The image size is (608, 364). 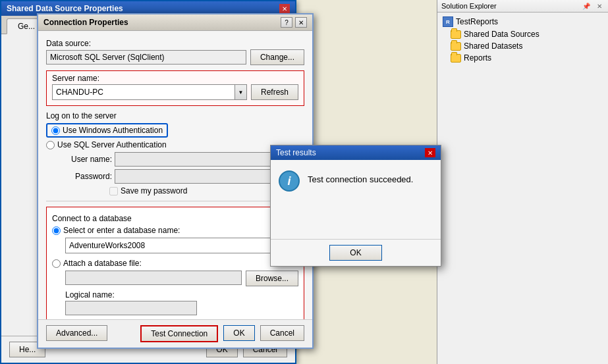 What do you see at coordinates (182, 295) in the screenshot?
I see `logical-name-label: Logical name:` at bounding box center [182, 295].